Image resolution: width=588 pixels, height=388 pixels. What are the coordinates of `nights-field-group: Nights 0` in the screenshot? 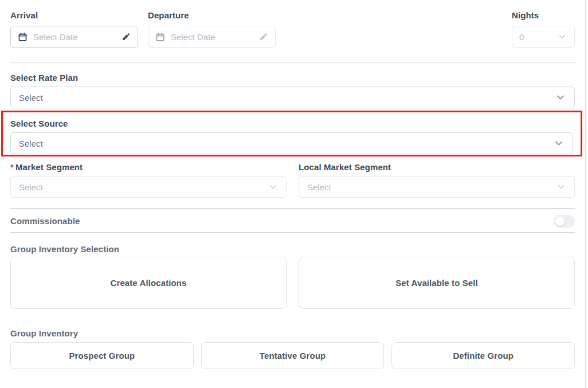 It's located at (543, 29).